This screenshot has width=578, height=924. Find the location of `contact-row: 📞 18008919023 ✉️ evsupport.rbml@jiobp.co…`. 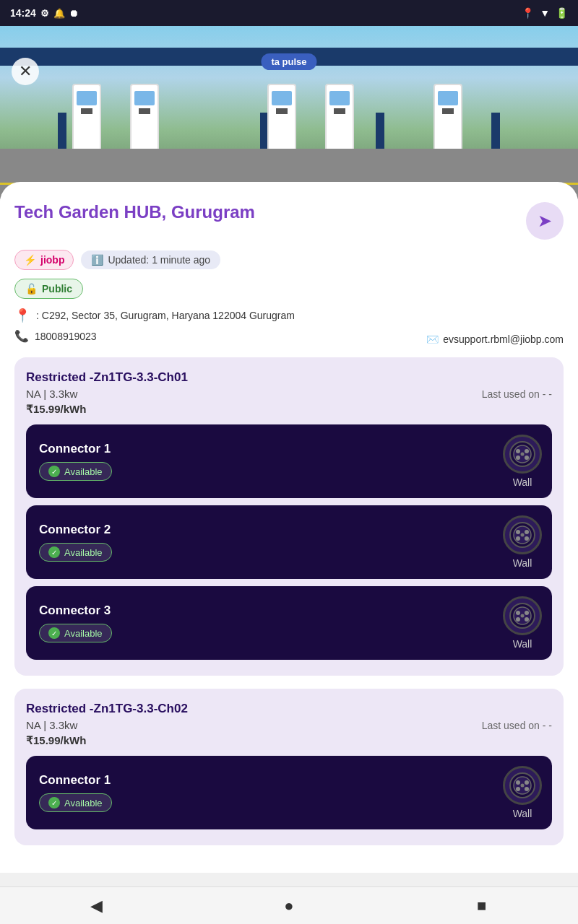

contact-row: 📞 18008919023 ✉️ evsupport.rbml@jiobp.co… is located at coordinates (289, 339).